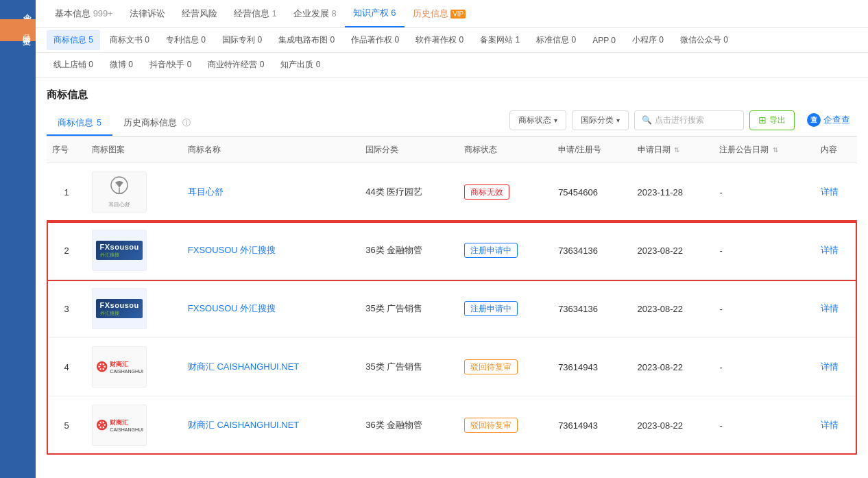  I want to click on fx-badge-3: FXsousou 外汇搜搜, so click(119, 309).